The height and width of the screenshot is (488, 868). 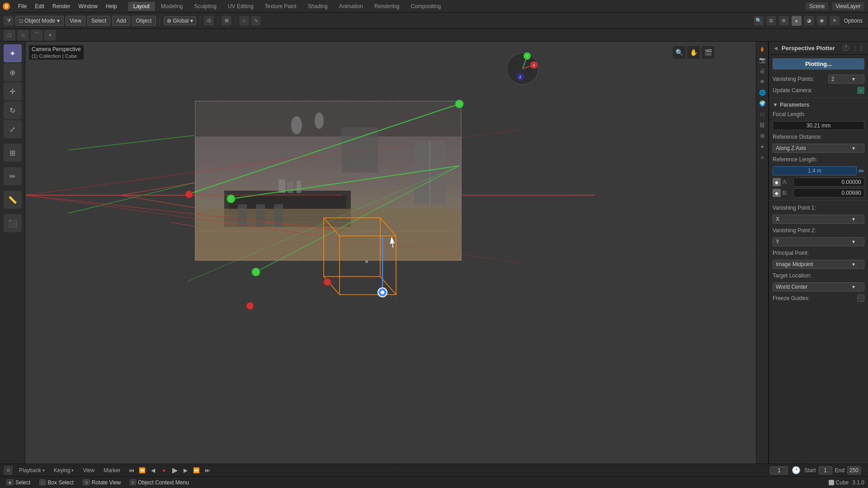 What do you see at coordinates (40, 21) in the screenshot?
I see `object-mode-selector: □ Object Mode ▾` at bounding box center [40, 21].